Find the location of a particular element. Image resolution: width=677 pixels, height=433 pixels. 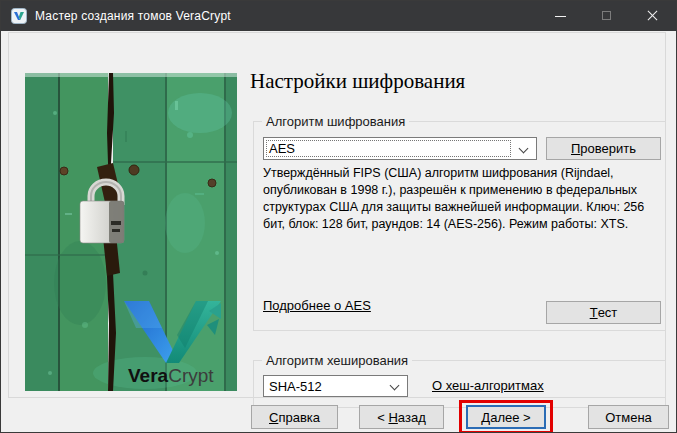

hash-algorithm-value: SHA-512 is located at coordinates (296, 386).